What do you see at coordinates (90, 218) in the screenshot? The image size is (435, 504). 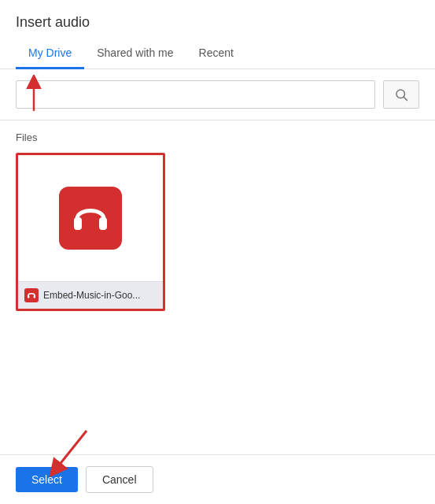 I see `audio-file-icon` at bounding box center [90, 218].